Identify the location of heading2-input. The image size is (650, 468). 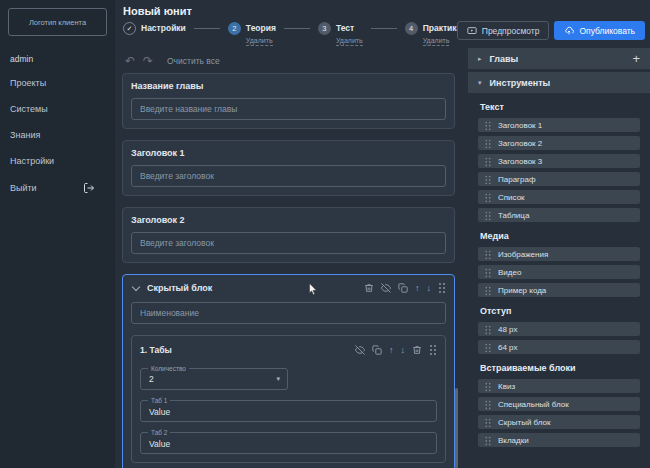
(288, 243).